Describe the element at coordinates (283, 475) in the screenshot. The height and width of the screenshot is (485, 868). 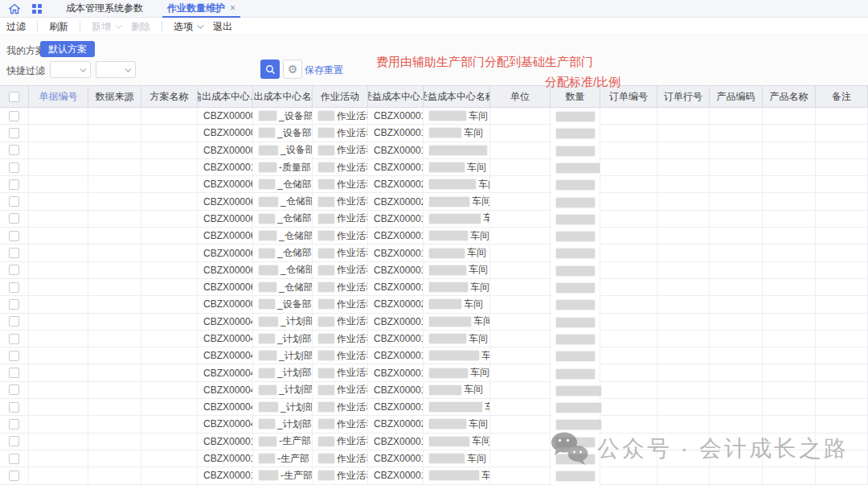
I see `cell-output-cost-center-name: -生产部` at that location.